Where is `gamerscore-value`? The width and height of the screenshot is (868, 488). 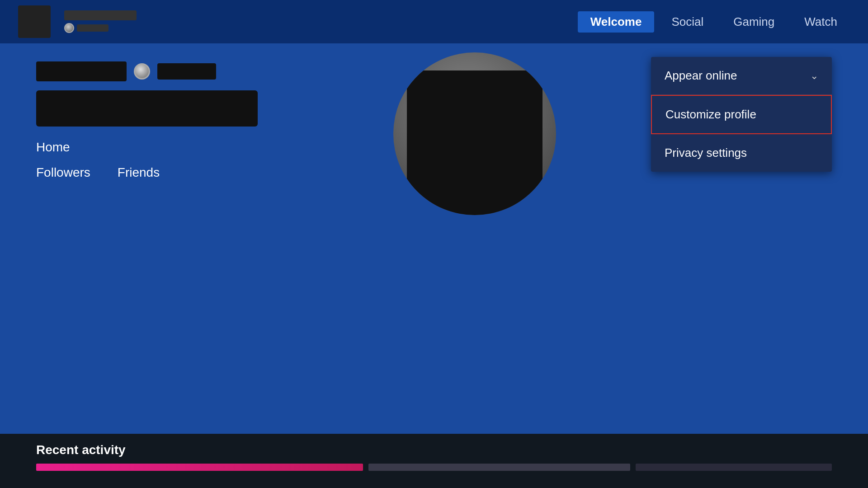 gamerscore-value is located at coordinates (93, 28).